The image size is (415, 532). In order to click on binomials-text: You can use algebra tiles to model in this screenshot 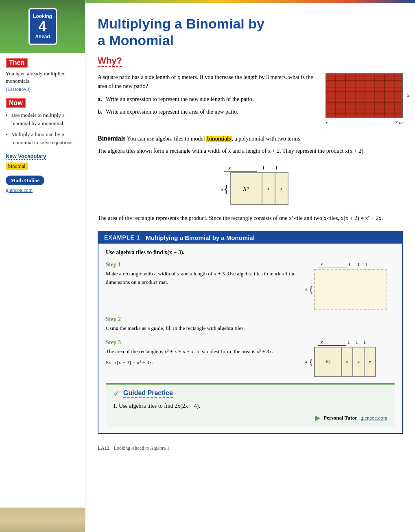, I will do `click(166, 138)`.